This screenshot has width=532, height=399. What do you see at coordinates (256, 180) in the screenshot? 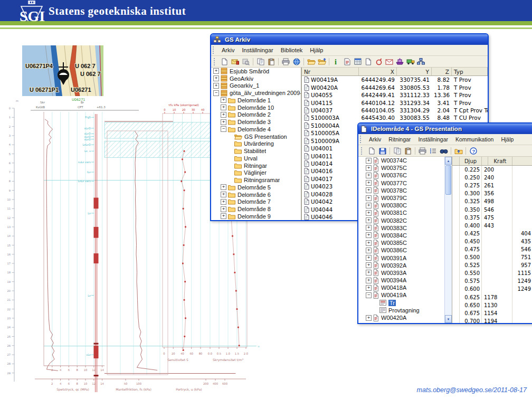
I see `tree-item-ritningsramar: Ritningsramar` at bounding box center [256, 180].